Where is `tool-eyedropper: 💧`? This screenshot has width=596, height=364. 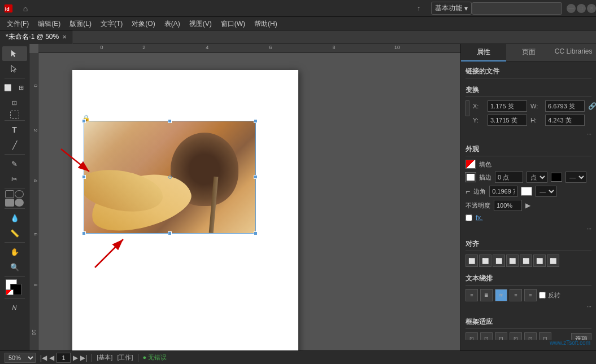
tool-eyedropper: 💧 is located at coordinates (15, 218).